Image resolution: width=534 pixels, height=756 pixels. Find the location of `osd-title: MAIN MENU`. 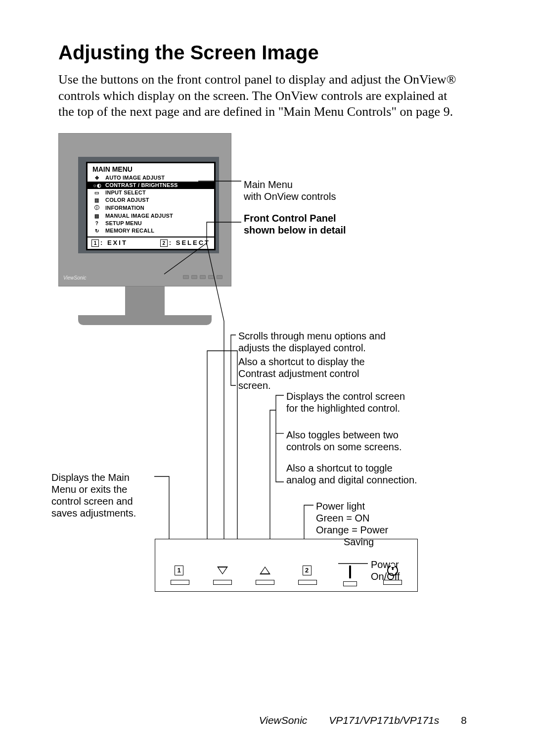

osd-title: MAIN MENU is located at coordinates (151, 169).